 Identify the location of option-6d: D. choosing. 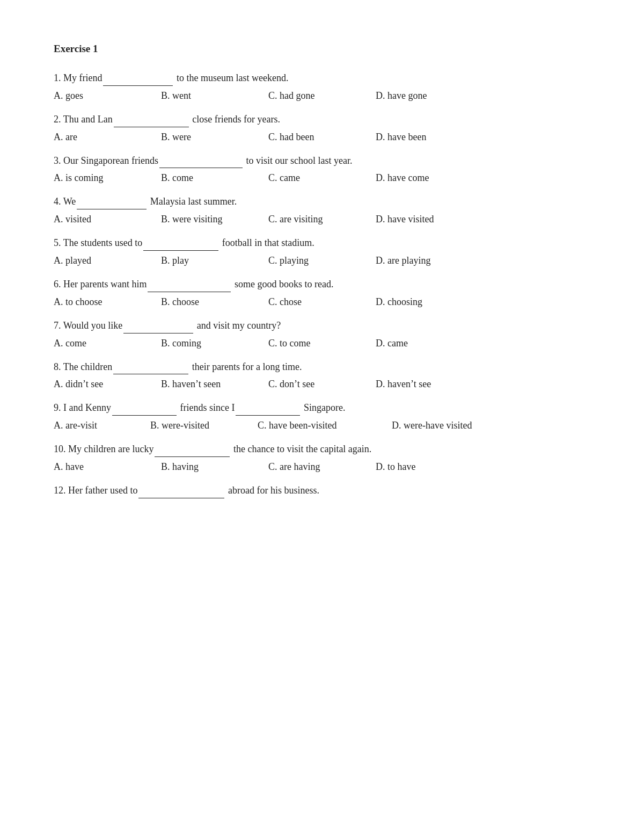
(429, 302).